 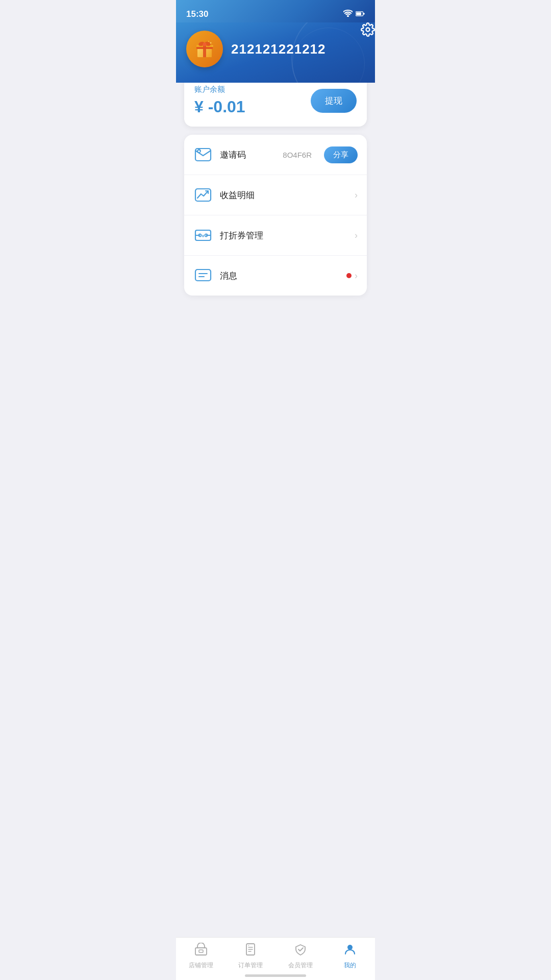 What do you see at coordinates (201, 951) in the screenshot?
I see `shop-nav-icon` at bounding box center [201, 951].